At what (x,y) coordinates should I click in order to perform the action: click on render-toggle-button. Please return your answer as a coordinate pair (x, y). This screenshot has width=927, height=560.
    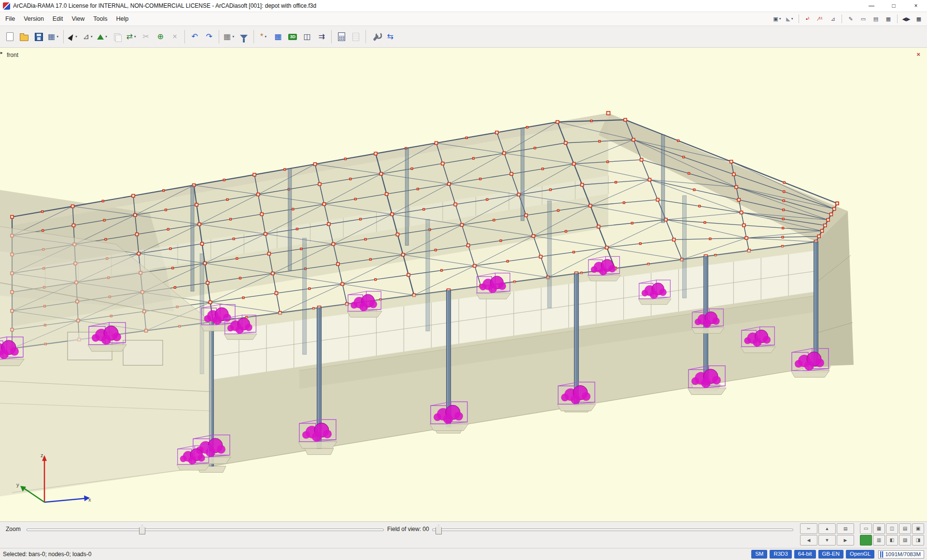
    Looking at the image, I should click on (866, 540).